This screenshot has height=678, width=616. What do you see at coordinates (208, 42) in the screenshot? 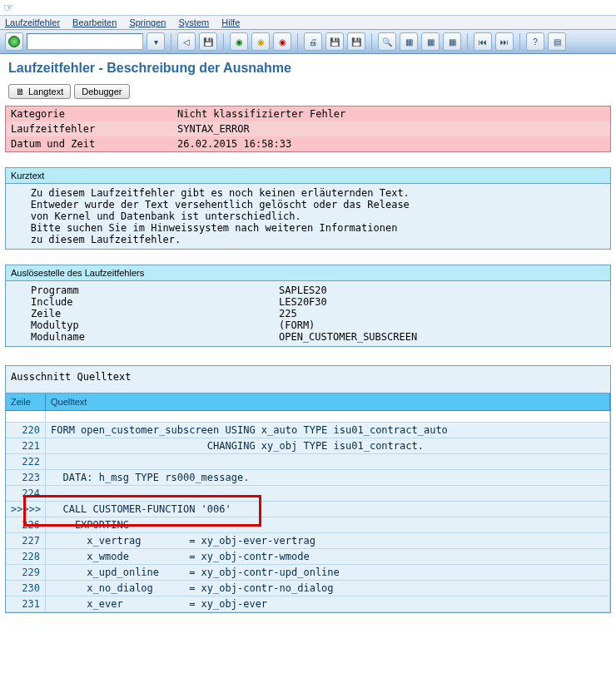
I see `save2-icon: 💾` at bounding box center [208, 42].